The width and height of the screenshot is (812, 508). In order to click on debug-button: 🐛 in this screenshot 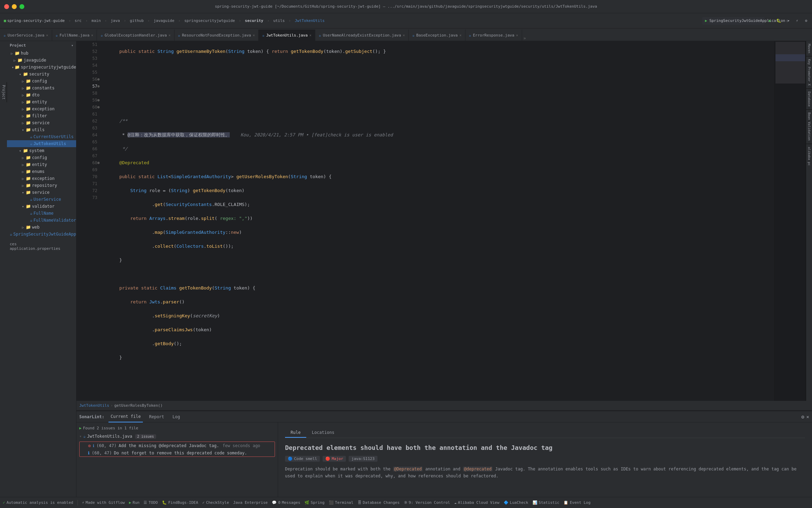, I will do `click(779, 21)`.